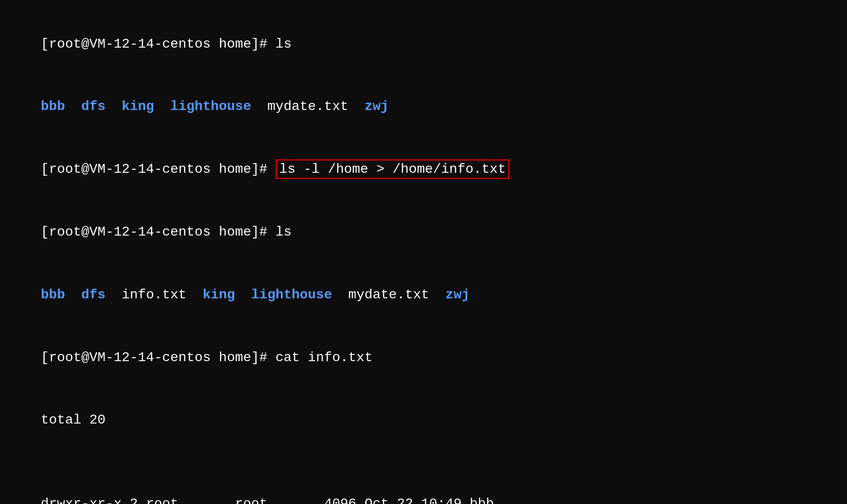 This screenshot has width=847, height=504. I want to click on terminal-line: bbb dfs info.txt king lighthouse mydate.…, so click(424, 295).